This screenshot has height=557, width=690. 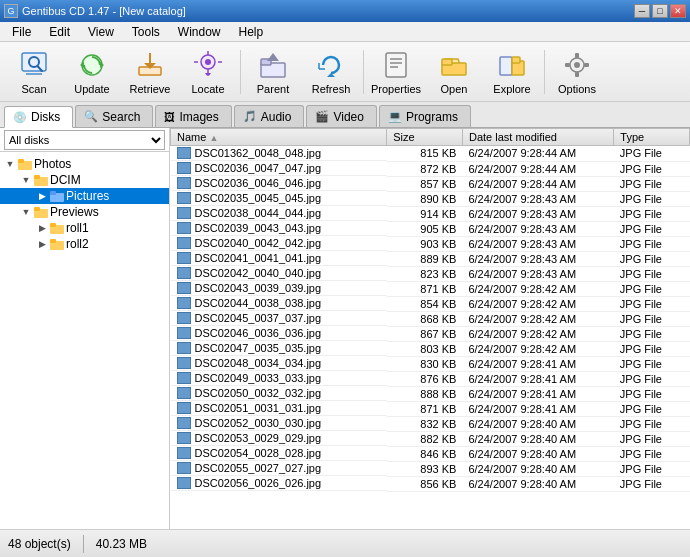 What do you see at coordinates (252, 32) in the screenshot?
I see `menu-help: Help` at bounding box center [252, 32].